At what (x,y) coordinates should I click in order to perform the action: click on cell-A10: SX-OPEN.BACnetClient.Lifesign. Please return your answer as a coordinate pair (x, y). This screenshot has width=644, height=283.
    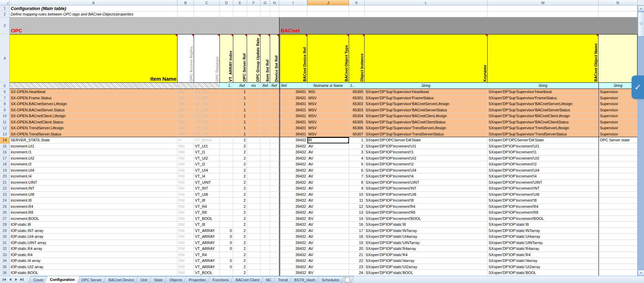
    Looking at the image, I should click on (94, 116).